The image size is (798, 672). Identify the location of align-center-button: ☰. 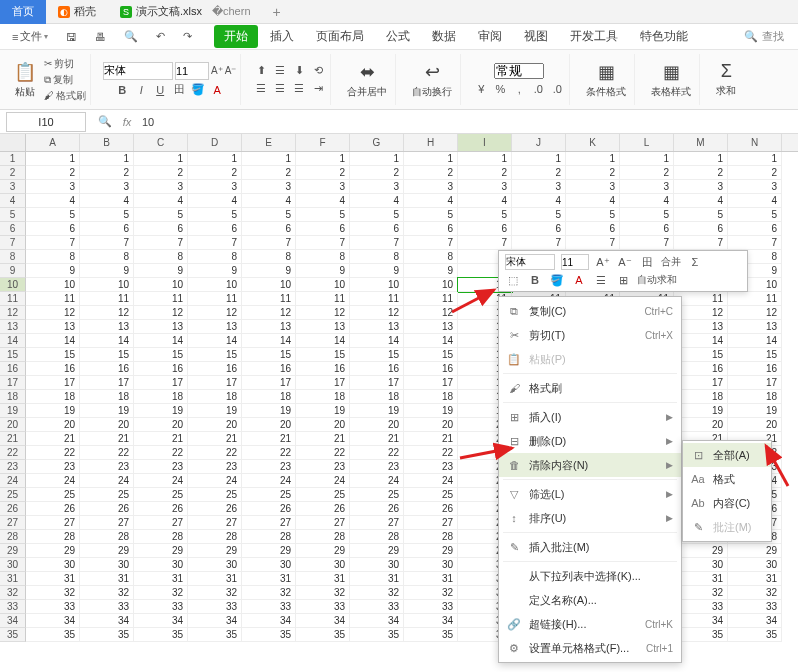
(280, 89).